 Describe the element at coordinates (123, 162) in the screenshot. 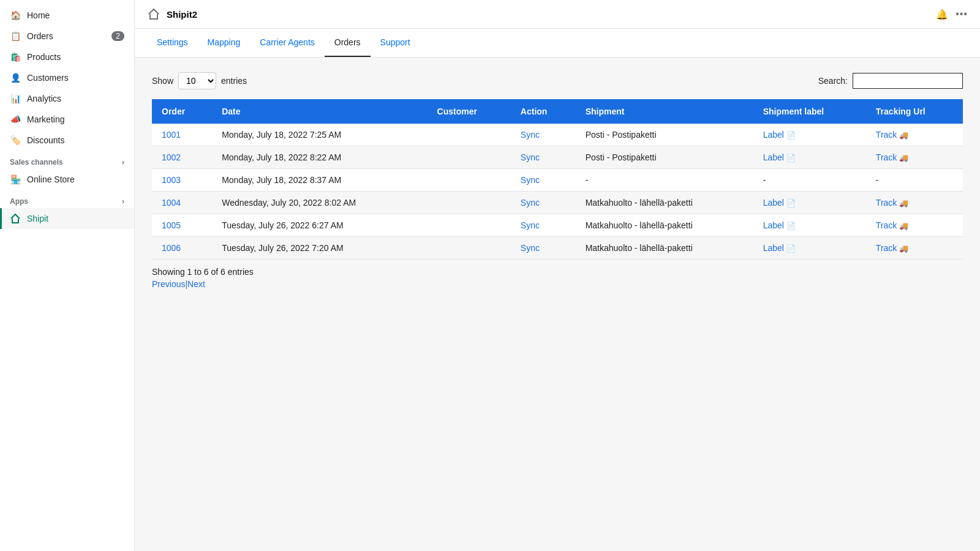

I see `sales-channels-chevron: ›` at that location.